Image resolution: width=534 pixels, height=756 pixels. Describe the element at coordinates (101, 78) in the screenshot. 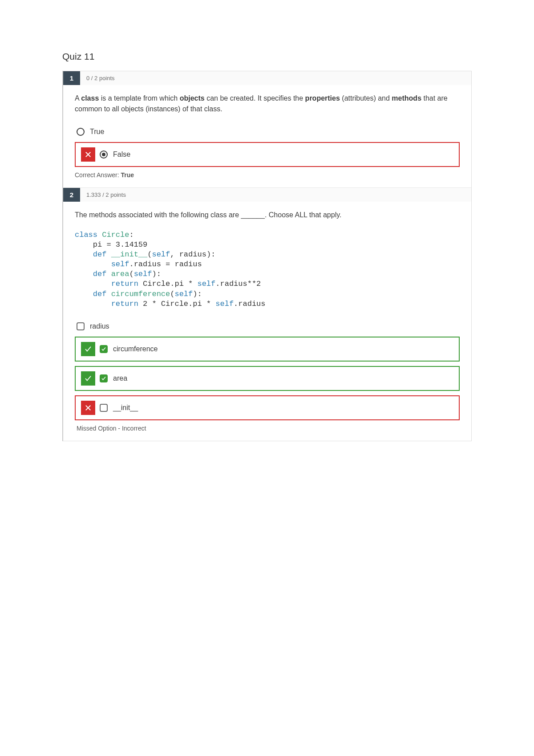

I see `question-points: 0 / 2 points` at that location.